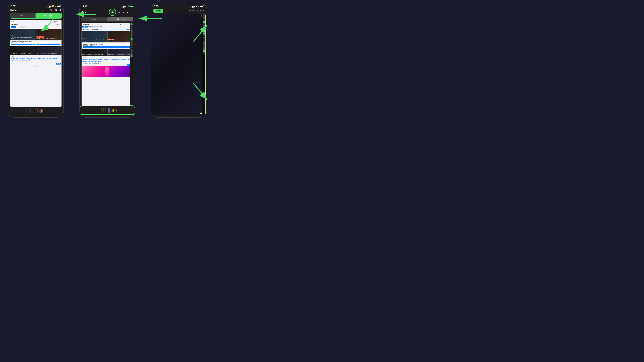 This screenshot has height=362, width=644. What do you see at coordinates (128, 12) in the screenshot?
I see `trash-icon-2: 🗑` at bounding box center [128, 12].